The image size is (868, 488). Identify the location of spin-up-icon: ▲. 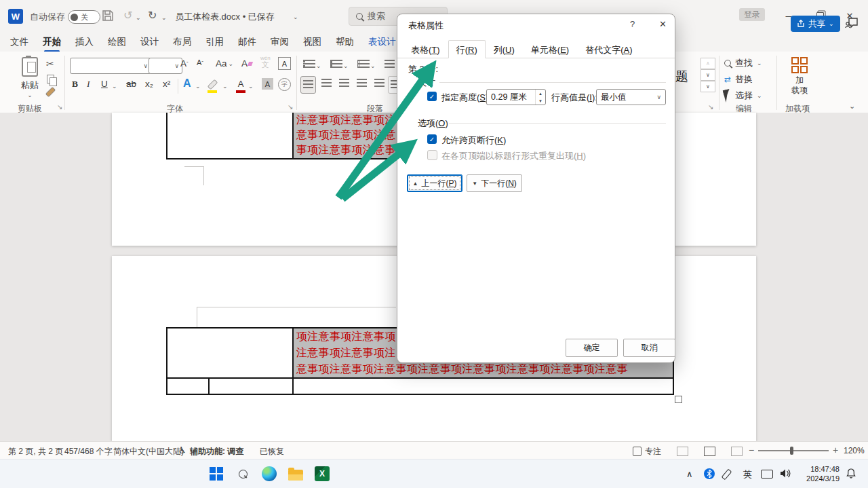
(540, 94).